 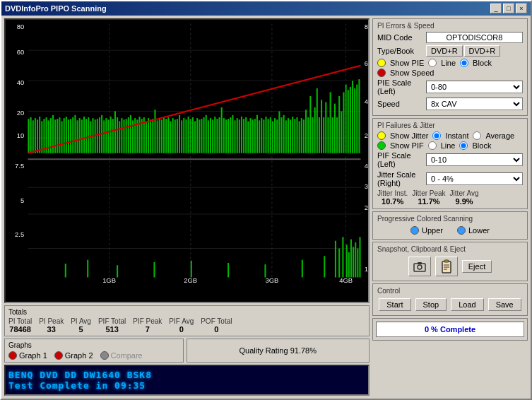 What do you see at coordinates (191, 280) in the screenshot?
I see `svg-text: 2GB` at bounding box center [191, 280].